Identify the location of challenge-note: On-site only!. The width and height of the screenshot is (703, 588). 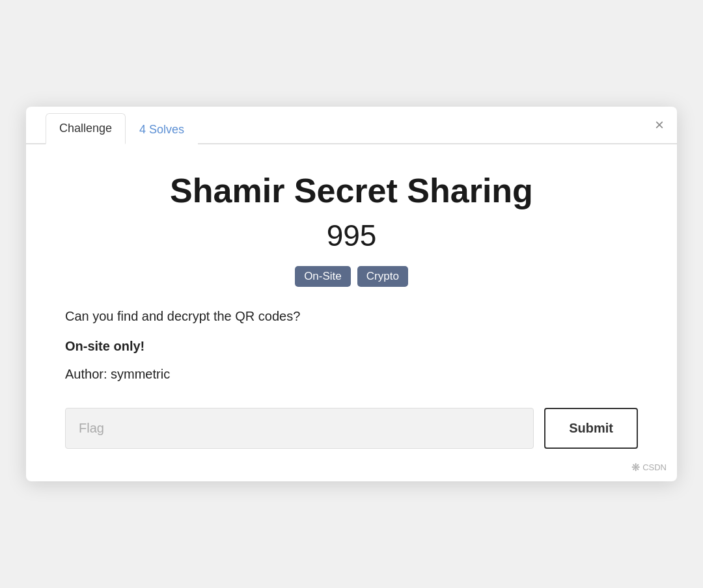
(352, 346).